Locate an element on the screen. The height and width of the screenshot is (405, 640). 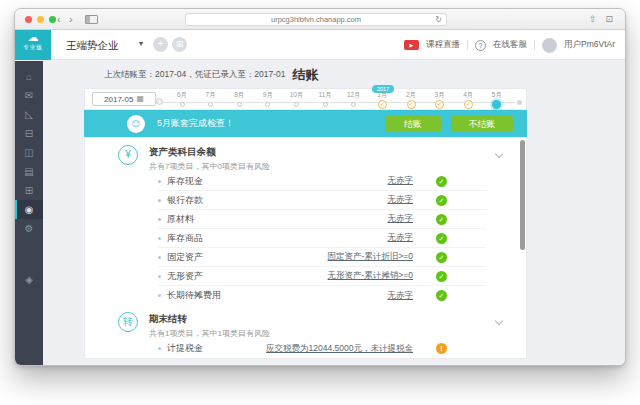
chart-icon: ◺ is located at coordinates (29, 114).